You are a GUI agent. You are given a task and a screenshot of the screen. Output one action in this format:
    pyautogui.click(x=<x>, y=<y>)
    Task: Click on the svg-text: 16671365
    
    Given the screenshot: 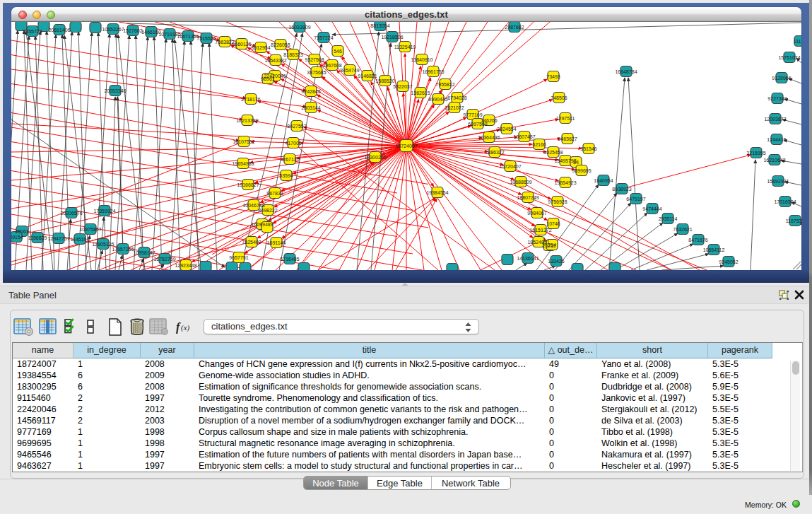 What is the action you would take?
    pyautogui.click(x=188, y=37)
    